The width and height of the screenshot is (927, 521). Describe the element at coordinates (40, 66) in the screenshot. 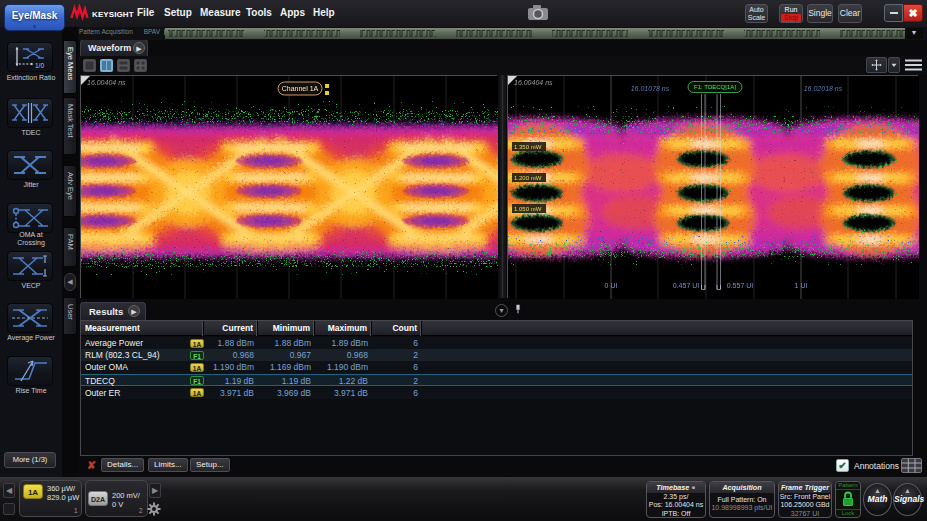

I see `svg-text: 1/0` at that location.